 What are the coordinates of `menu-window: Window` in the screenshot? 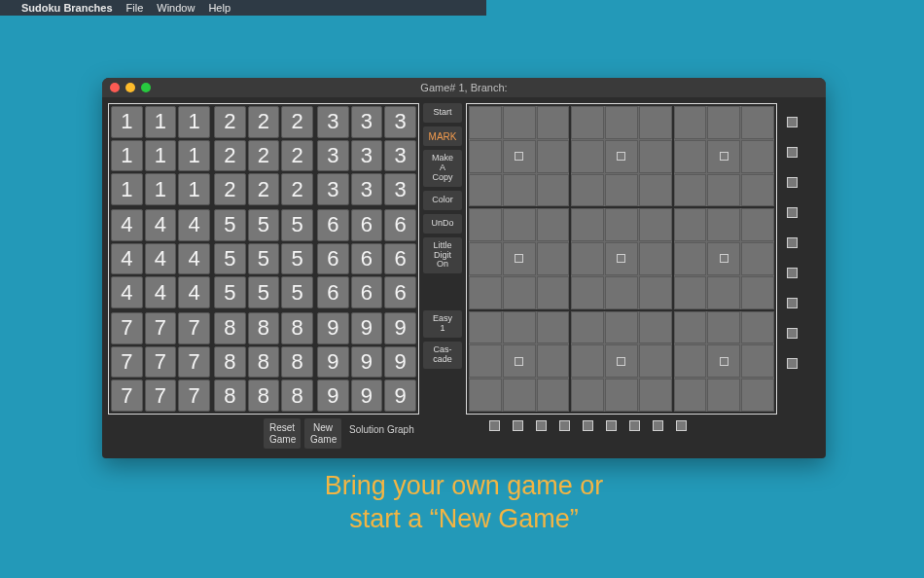 It's located at (175, 8).